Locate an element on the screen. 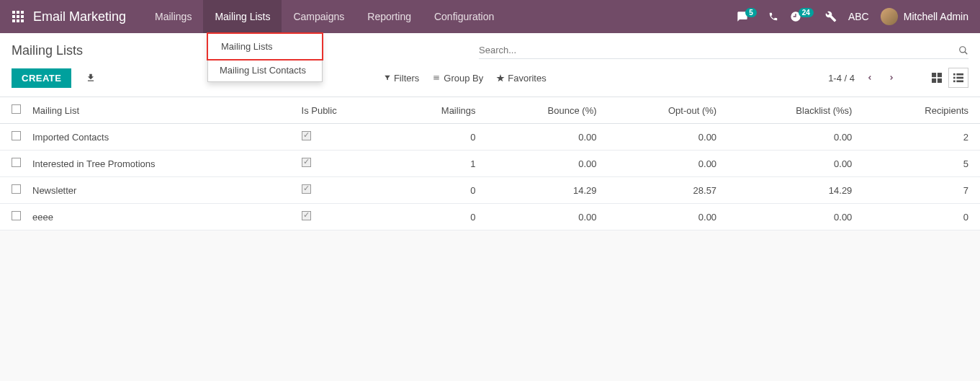 This screenshot has height=381, width=980. funnel-icon is located at coordinates (387, 78).